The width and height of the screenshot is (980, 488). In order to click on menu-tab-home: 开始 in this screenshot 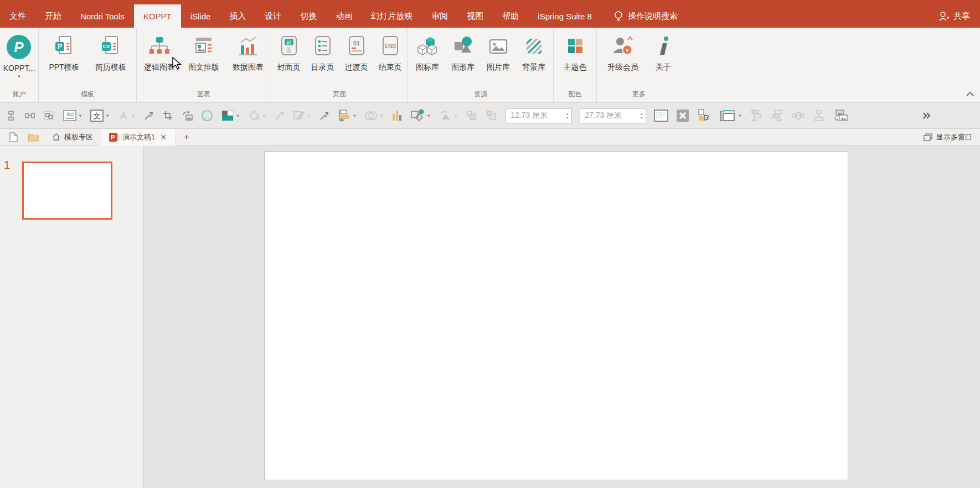, I will do `click(53, 16)`.